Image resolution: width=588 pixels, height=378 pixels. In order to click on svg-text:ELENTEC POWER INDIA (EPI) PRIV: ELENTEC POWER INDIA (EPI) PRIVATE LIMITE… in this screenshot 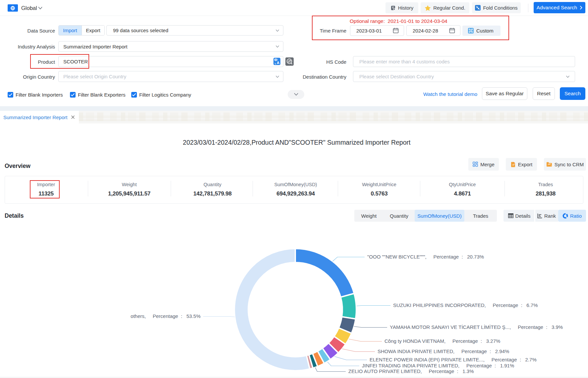, I will do `click(453, 360)`.